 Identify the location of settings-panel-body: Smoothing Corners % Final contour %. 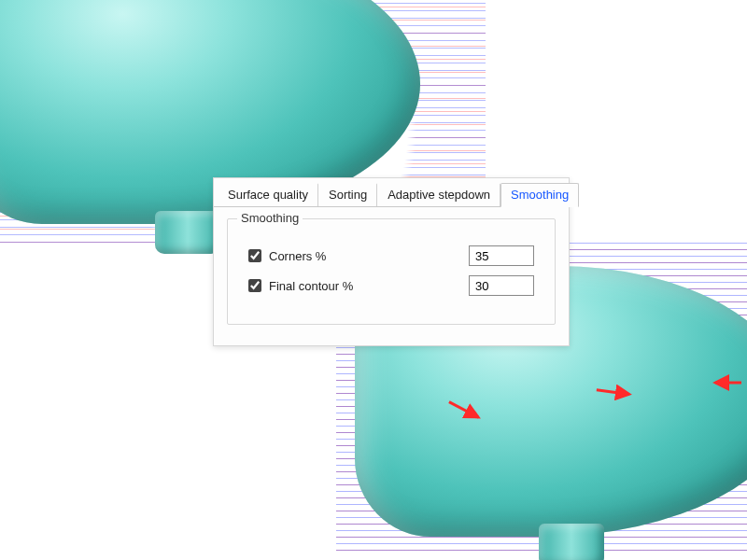
(391, 276).